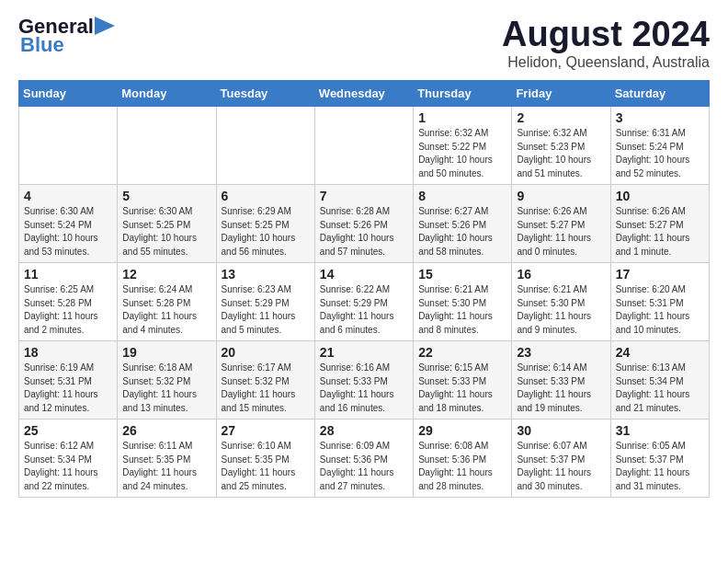 The image size is (728, 563). I want to click on calendar-cell: 20Sunrise: 6:17 AM Sunset: 5:32 PM Dayli…, so click(265, 381).